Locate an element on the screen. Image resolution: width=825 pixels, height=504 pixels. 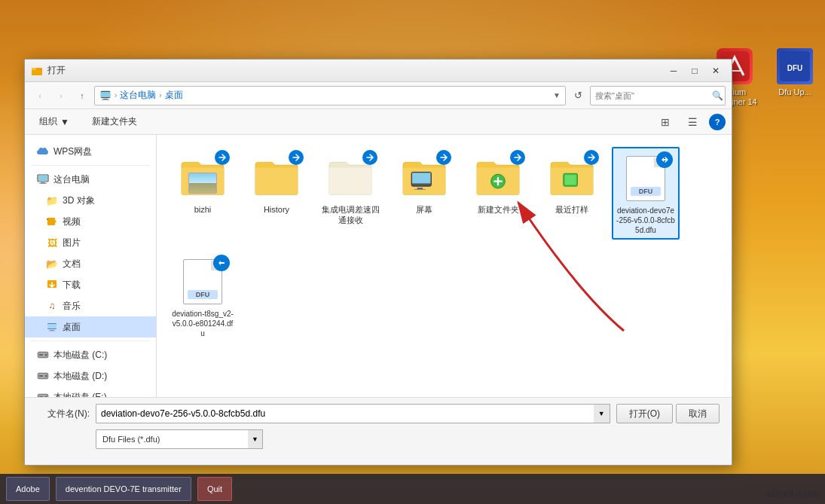
footer-row-filename: 文件名(N): ▼ 打开(O) 取消 is located at coordinates (378, 414).